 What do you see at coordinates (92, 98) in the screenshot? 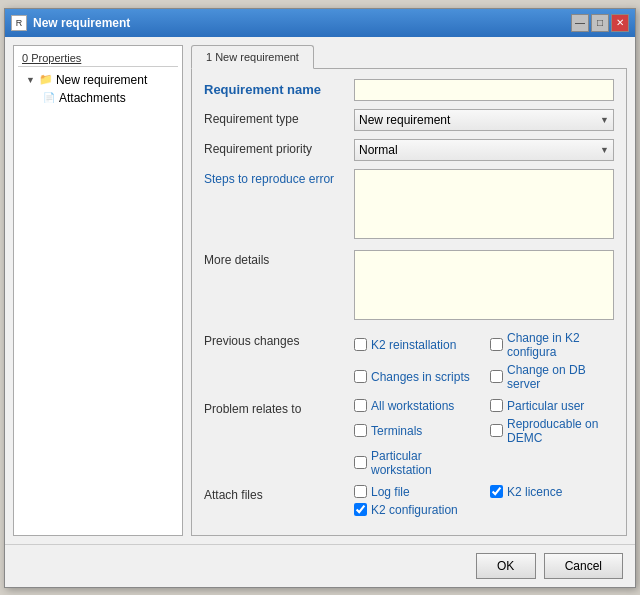
I see `tree-label-attachments: Attachments` at bounding box center [92, 98].